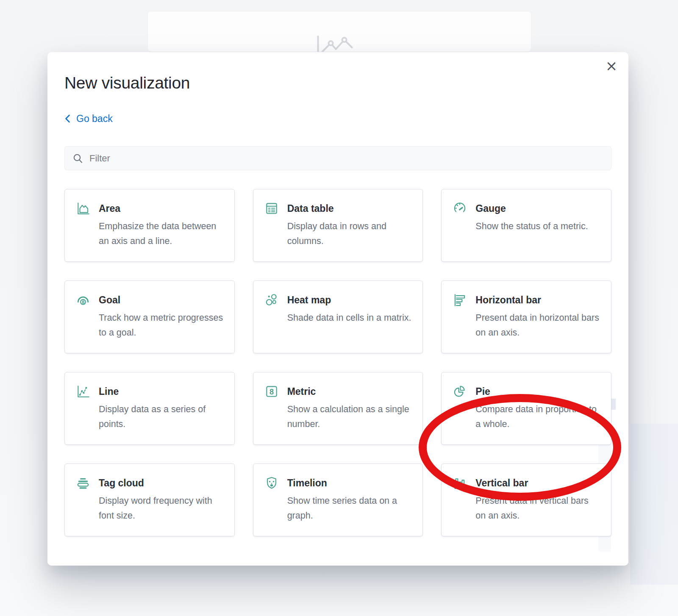  What do you see at coordinates (338, 556) in the screenshot?
I see `bottom-fade-overlay` at bounding box center [338, 556].